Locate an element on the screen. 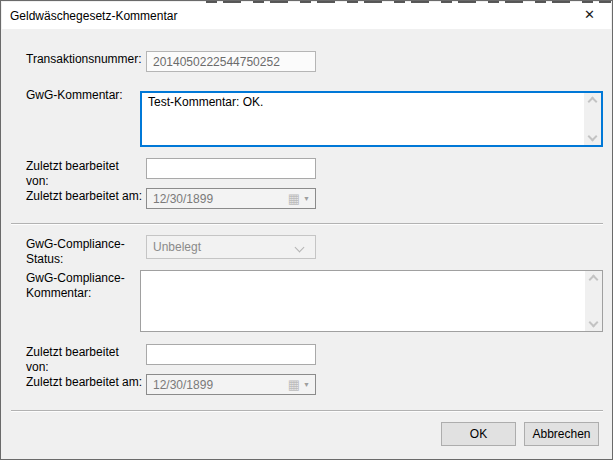 The width and height of the screenshot is (613, 460). close-button: ✕ is located at coordinates (590, 14).